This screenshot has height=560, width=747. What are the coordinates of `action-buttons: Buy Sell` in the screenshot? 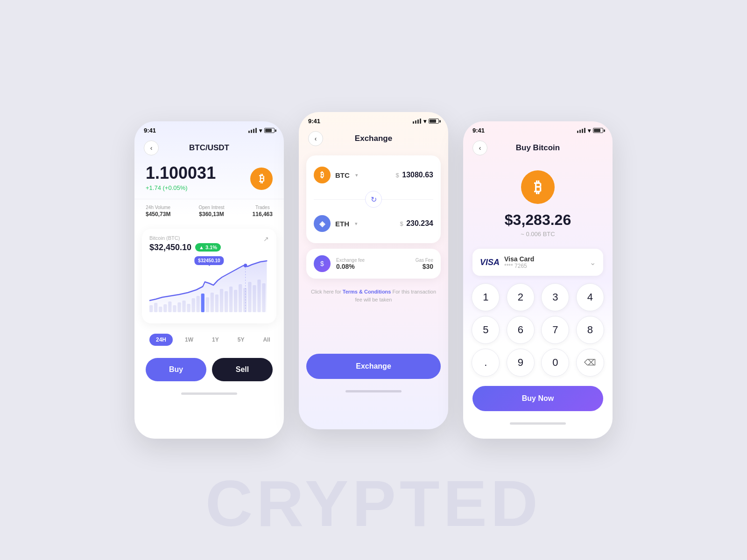 It's located at (209, 371).